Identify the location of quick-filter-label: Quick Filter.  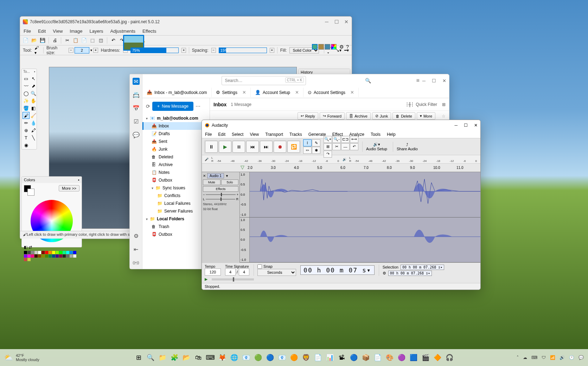
(426, 105).